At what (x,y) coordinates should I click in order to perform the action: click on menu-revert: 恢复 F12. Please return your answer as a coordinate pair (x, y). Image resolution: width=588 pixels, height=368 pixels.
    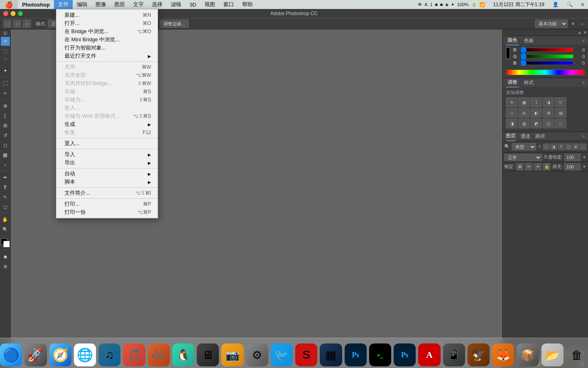
    Looking at the image, I should click on (107, 132).